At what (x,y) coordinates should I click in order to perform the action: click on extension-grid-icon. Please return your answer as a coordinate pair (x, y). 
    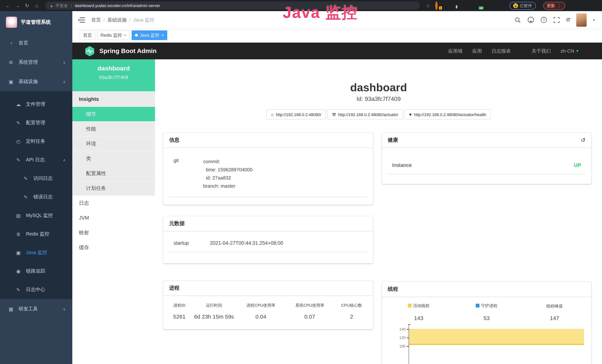
    Looking at the image, I should click on (469, 6).